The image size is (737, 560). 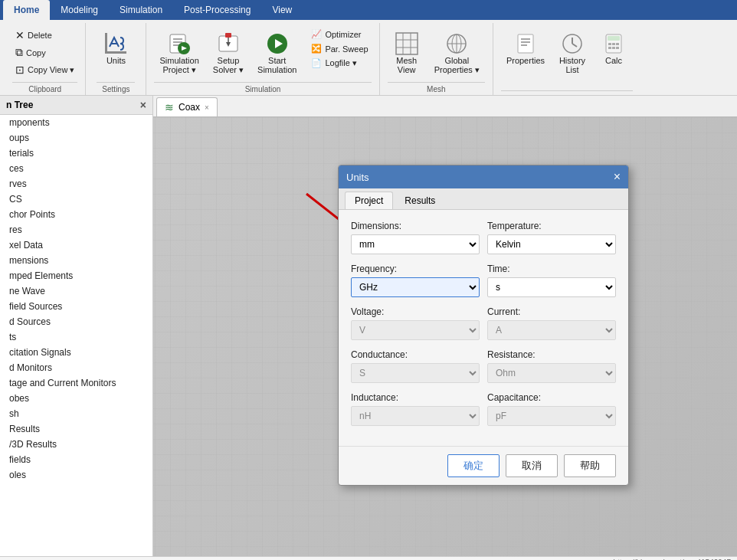 I want to click on time-label: Time:, so click(x=552, y=269).